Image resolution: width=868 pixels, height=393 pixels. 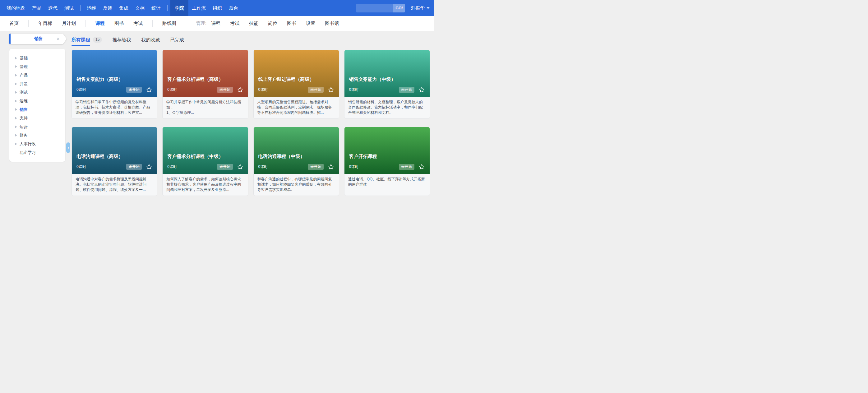 I want to click on course-cover: 客户需求分析课程（中级） 0课时 未开始, so click(x=205, y=150).